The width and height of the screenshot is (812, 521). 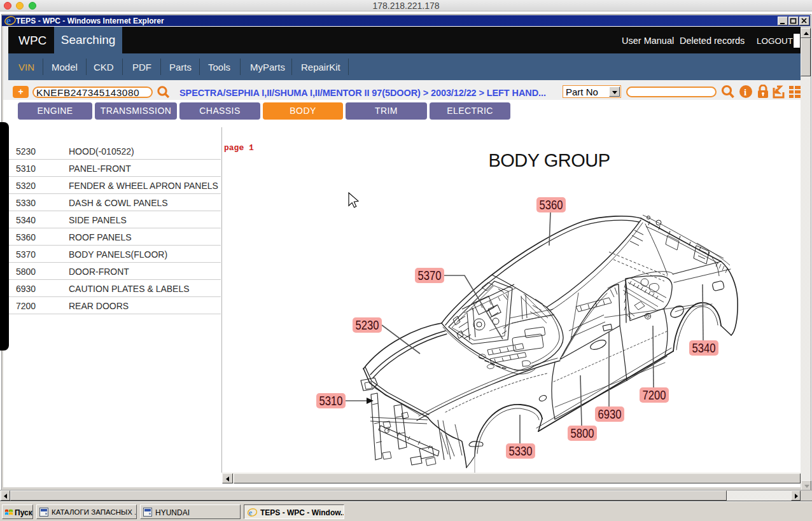 I want to click on svg-text: e, so click(x=251, y=513).